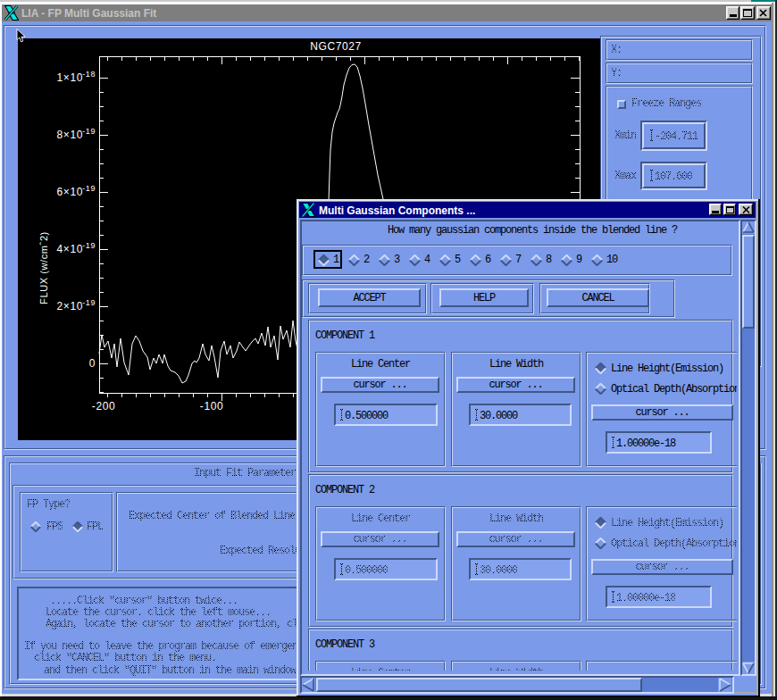 The height and width of the screenshot is (700, 777). What do you see at coordinates (89, 74) in the screenshot?
I see `svg-text: -18` at bounding box center [89, 74].